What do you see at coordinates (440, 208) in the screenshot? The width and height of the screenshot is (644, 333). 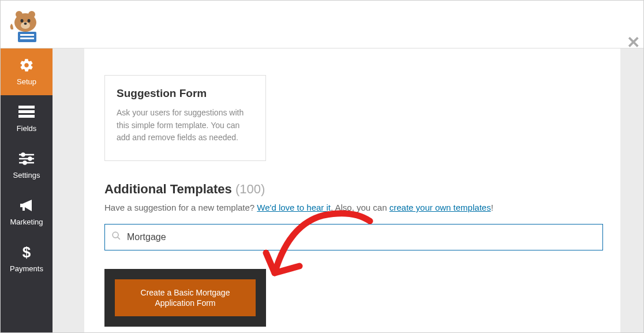 I see `create-own-link: create your own templates` at bounding box center [440, 208].